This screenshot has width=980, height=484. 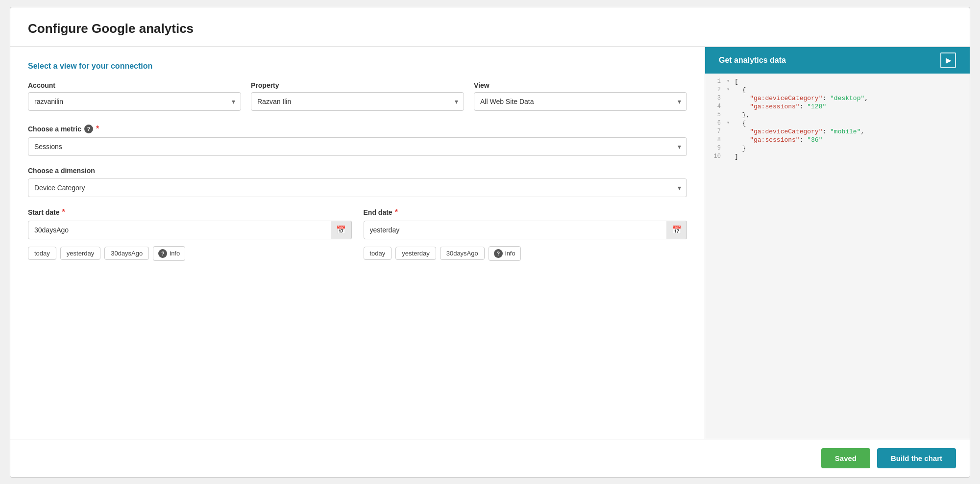 I want to click on line-num-9: 9, so click(x=716, y=148).